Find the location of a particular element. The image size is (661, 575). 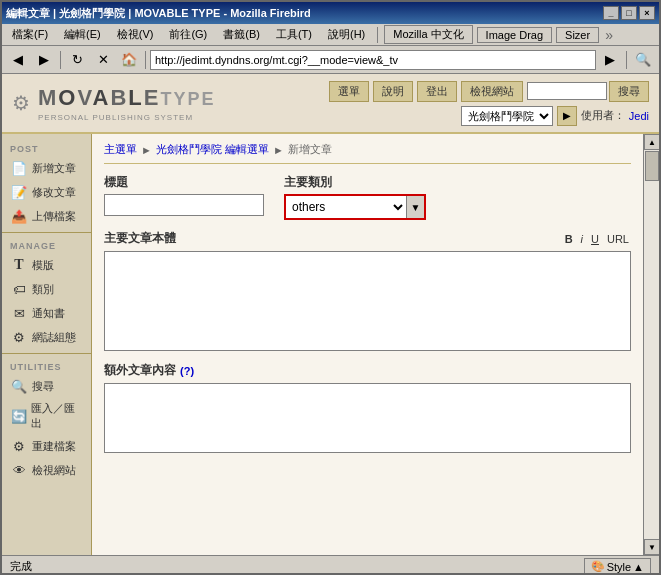

reload-btn: ↻ is located at coordinates (77, 60).